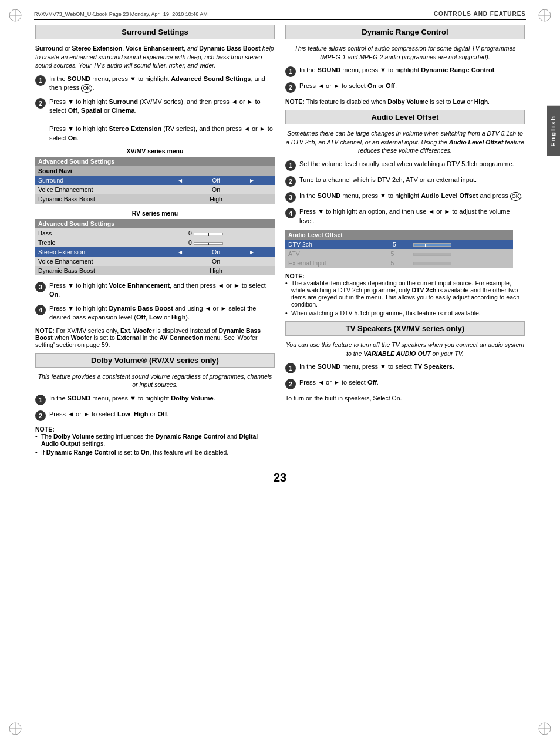 The width and height of the screenshot is (560, 744). Describe the element at coordinates (176, 190) in the screenshot. I see `xvmv-voice-left` at that location.